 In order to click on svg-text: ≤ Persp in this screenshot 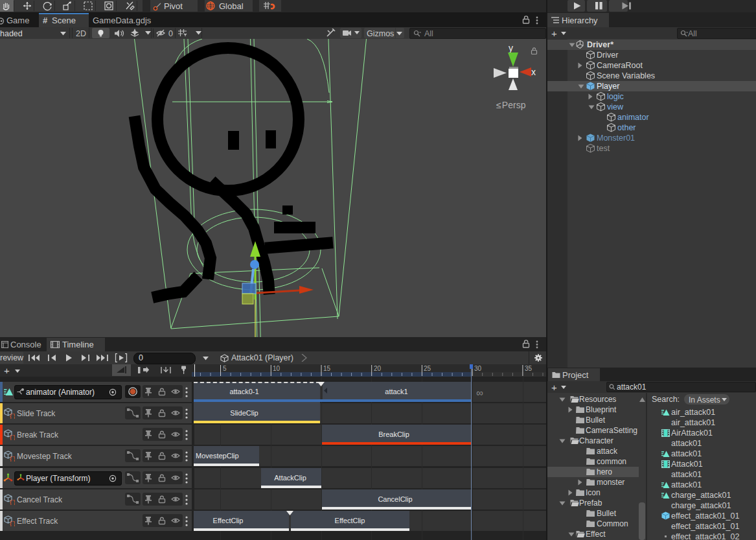, I will do `click(511, 105)`.